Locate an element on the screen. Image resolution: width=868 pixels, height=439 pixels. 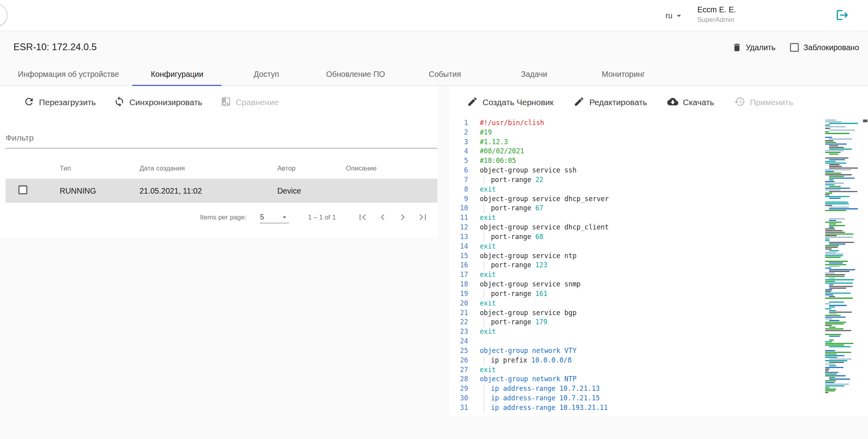
line-number: 27 is located at coordinates (461, 370).